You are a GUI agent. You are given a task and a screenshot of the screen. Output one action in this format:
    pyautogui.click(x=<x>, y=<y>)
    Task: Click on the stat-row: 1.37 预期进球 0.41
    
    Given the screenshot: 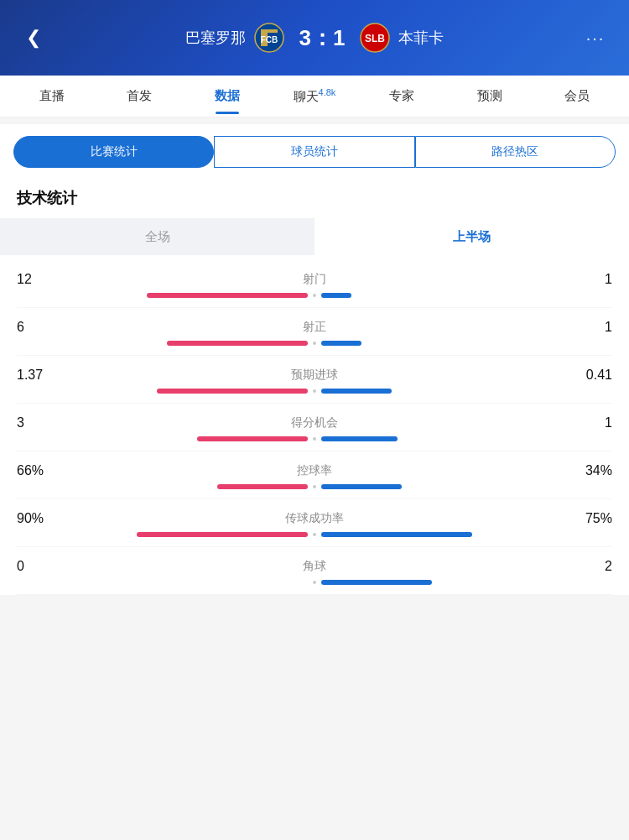 What is the action you would take?
    pyautogui.click(x=314, y=379)
    